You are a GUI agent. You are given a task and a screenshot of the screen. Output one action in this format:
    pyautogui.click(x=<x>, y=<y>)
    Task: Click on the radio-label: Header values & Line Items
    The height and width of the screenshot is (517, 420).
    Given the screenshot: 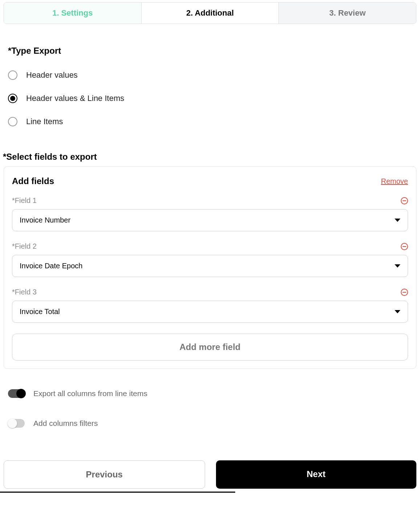 What is the action you would take?
    pyautogui.click(x=75, y=98)
    